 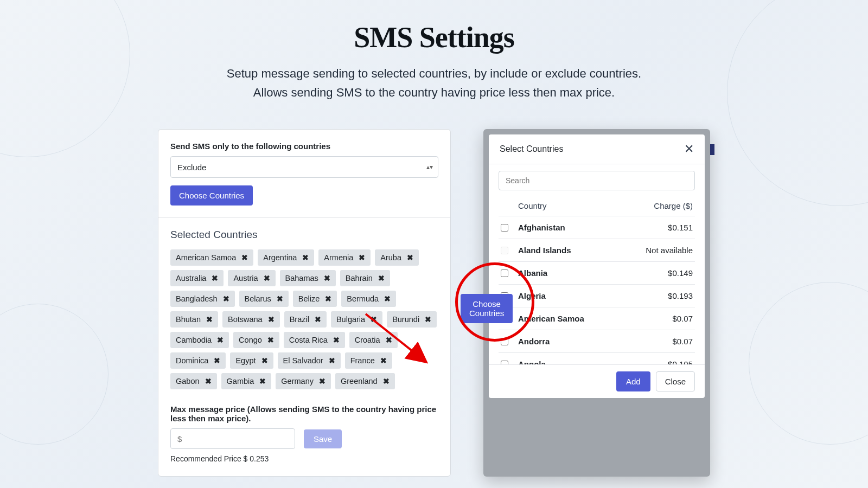 What do you see at coordinates (194, 381) in the screenshot?
I see `country-tag: Gabon✖` at bounding box center [194, 381].